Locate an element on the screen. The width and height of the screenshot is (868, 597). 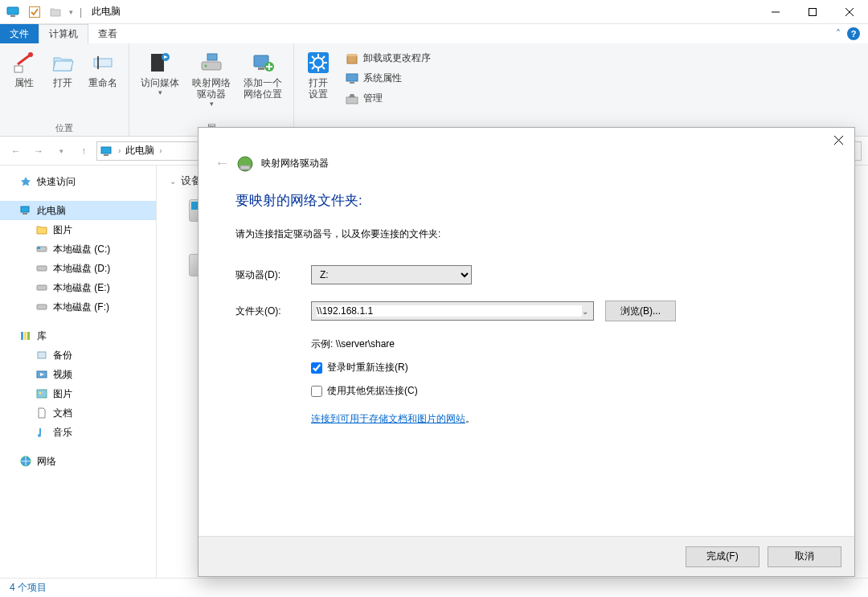
sidebar-item-pictures2: 图片 is located at coordinates (78, 394).